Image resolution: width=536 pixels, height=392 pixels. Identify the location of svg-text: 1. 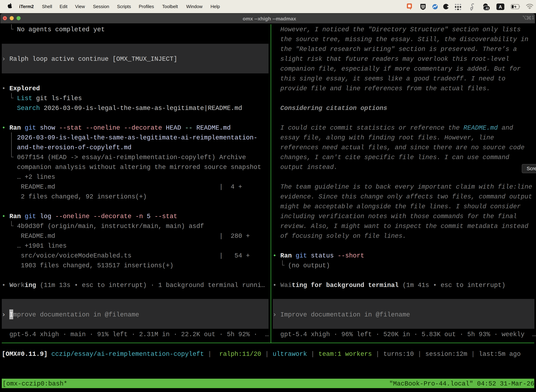
(533, 18).